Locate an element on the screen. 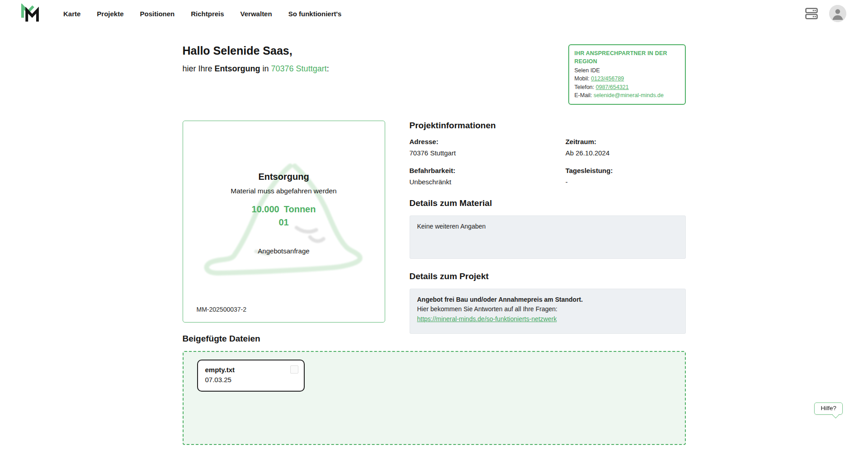 Image resolution: width=868 pixels, height=449 pixels. nav-item-so-funktionierts: So funktioniert's is located at coordinates (315, 14).